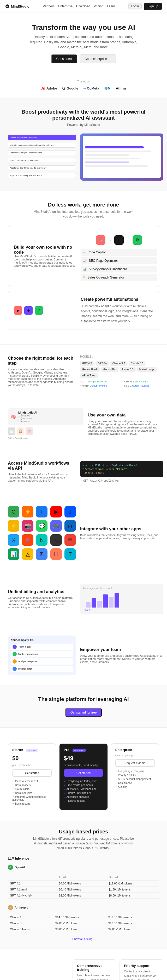 The width and height of the screenshot is (167, 980). Describe the element at coordinates (30, 929) in the screenshot. I see `anth-model-2: Claude 3 Haiku` at that location.